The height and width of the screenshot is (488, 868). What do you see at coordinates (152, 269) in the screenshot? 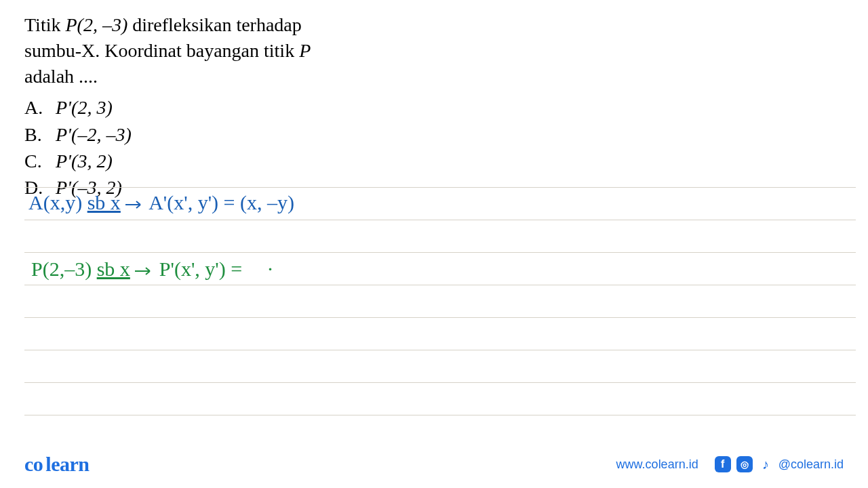
I see `handwriting-rule-green: P(2,–3) sb x P'(x', y') = ·` at bounding box center [152, 269].